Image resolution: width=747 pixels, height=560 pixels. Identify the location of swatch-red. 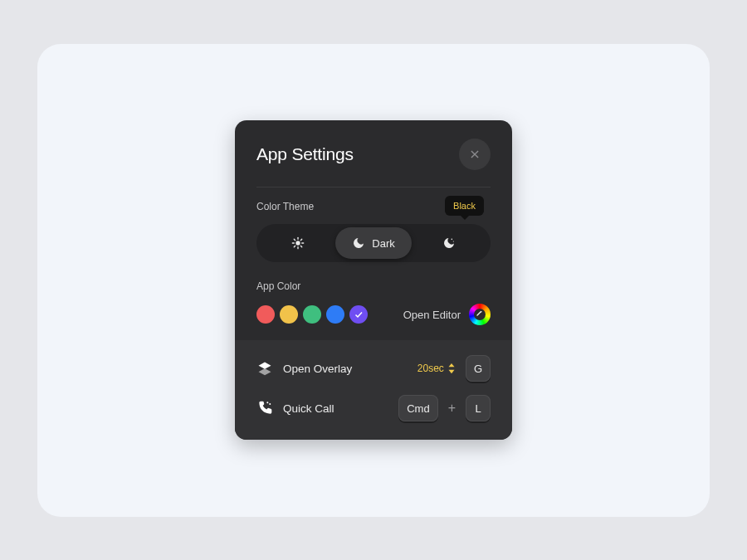
(266, 314).